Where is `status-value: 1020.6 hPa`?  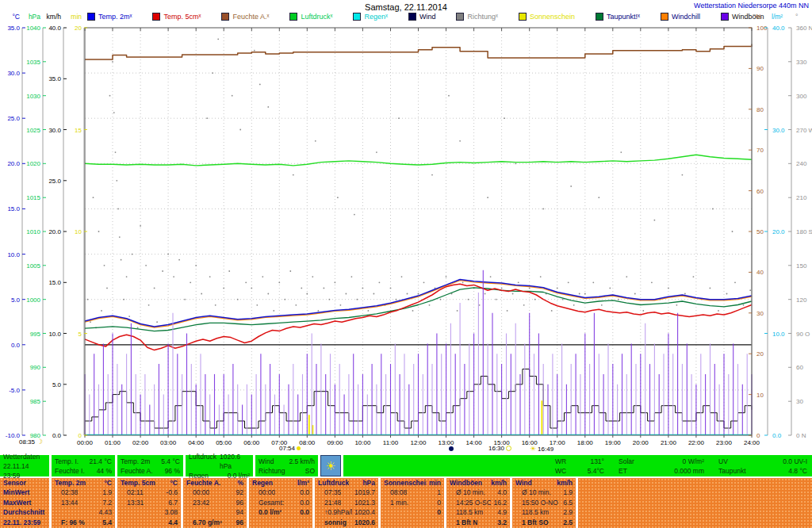 status-value: 1020.6 hPa is located at coordinates (235, 461).